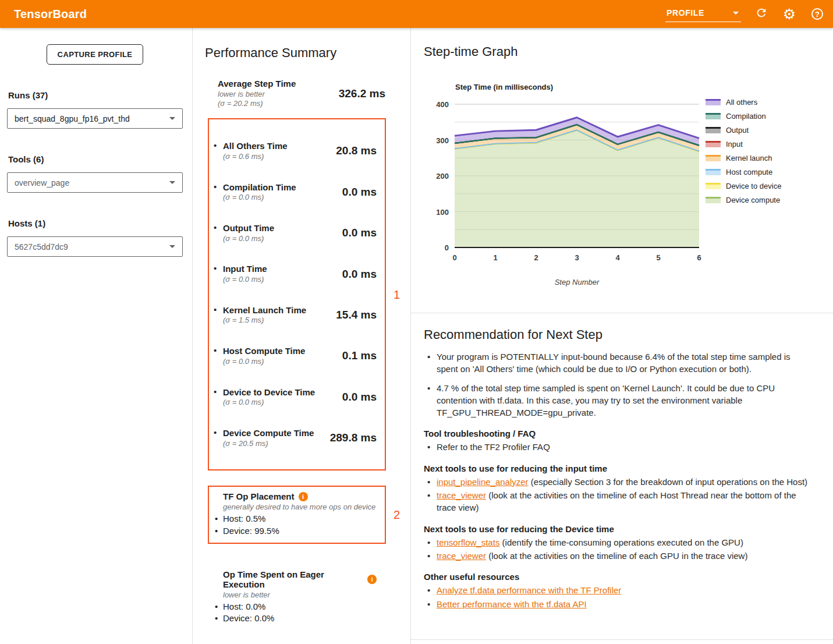 This screenshot has width=833, height=644. I want to click on breakdown-row-label: Host Compute Time(σ = 0.0 ms), so click(283, 356).